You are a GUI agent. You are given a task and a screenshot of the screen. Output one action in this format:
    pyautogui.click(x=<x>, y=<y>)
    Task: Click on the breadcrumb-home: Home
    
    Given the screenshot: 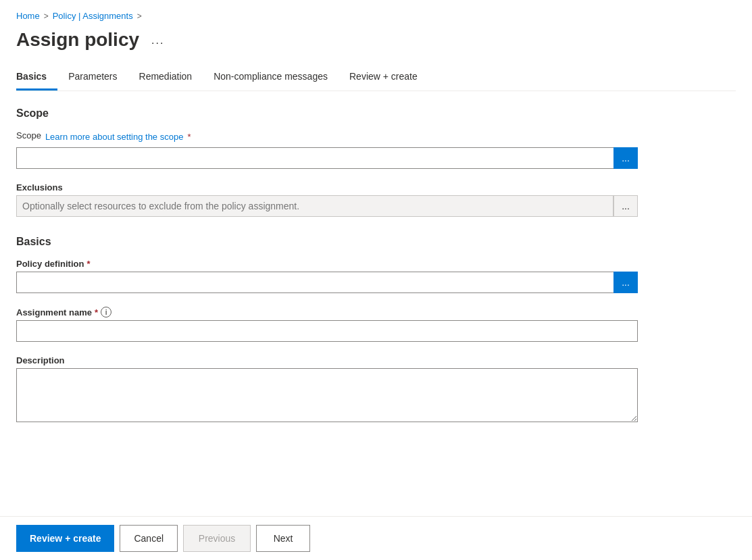 What is the action you would take?
    pyautogui.click(x=28, y=16)
    